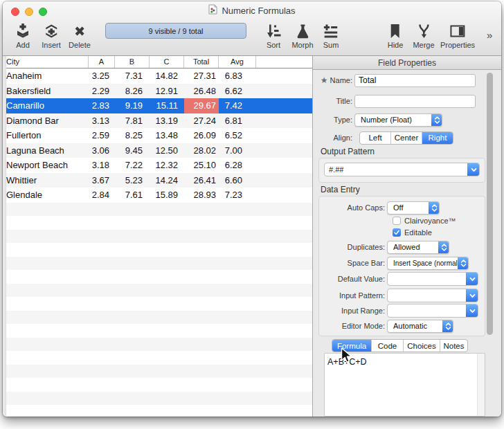  I want to click on cell-city: Whittier, so click(47, 181).